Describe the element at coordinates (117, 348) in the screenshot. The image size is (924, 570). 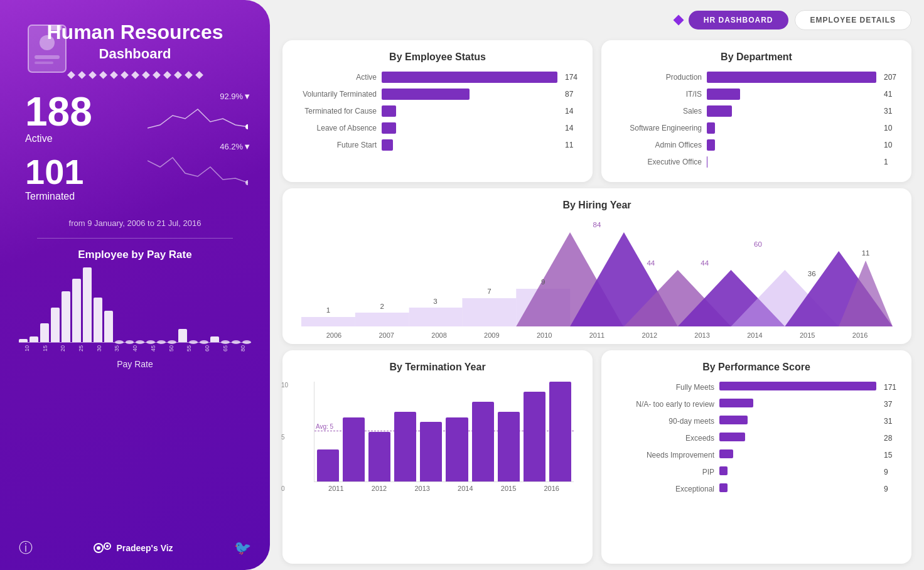
I see `x-label: 35` at that location.